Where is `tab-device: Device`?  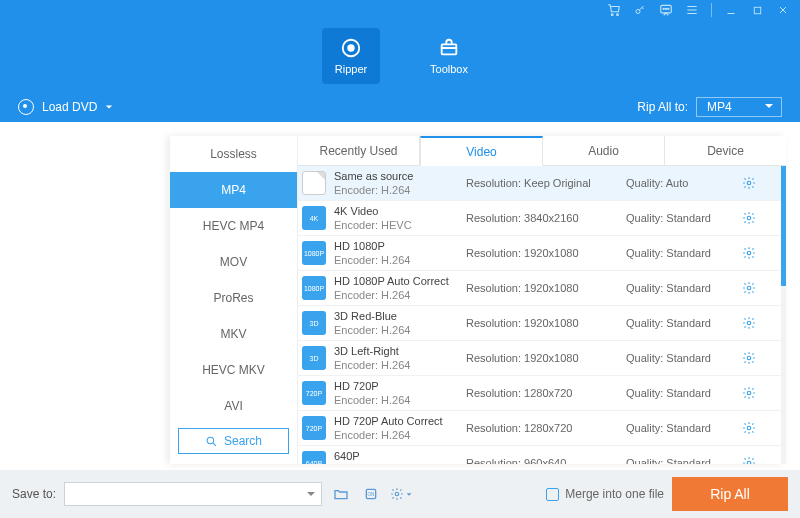 tab-device: Device is located at coordinates (726, 150).